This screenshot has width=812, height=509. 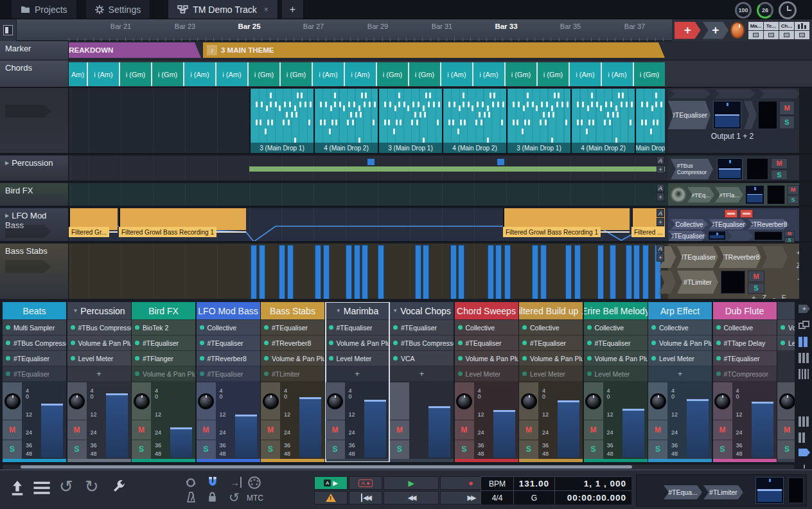 What do you see at coordinates (680, 374) in the screenshot?
I see `add-plugin-row: +` at bounding box center [680, 374].